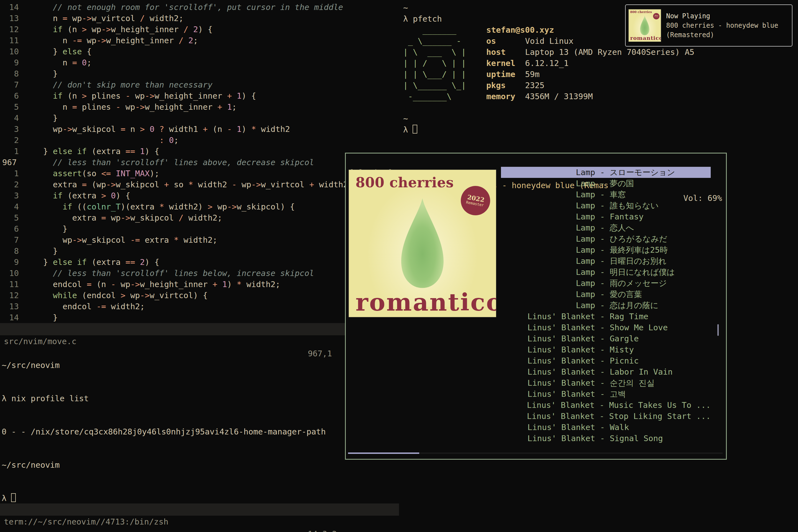 Image resolution: width=798 pixels, height=532 pixels. What do you see at coordinates (606, 195) in the screenshot?
I see `queue-item: Lamp - 車窓` at bounding box center [606, 195].